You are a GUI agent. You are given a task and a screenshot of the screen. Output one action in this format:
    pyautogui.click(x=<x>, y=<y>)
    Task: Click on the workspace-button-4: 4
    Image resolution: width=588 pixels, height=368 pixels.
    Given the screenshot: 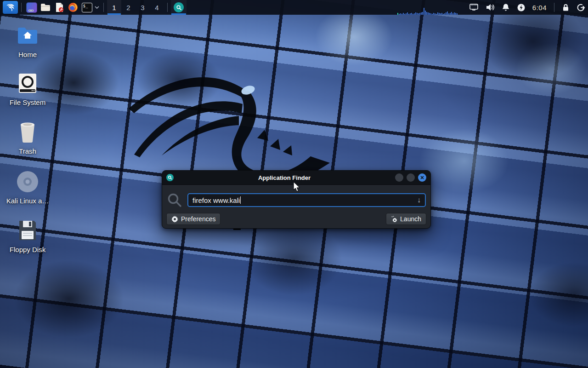 What is the action you would take?
    pyautogui.click(x=157, y=7)
    